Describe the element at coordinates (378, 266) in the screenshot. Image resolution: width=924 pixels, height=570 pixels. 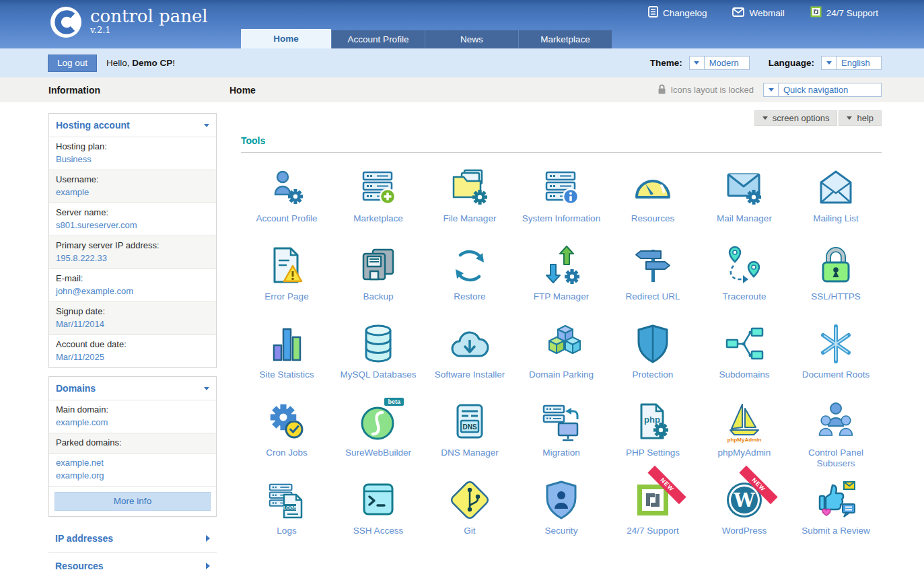
I see `backup-icon` at that location.